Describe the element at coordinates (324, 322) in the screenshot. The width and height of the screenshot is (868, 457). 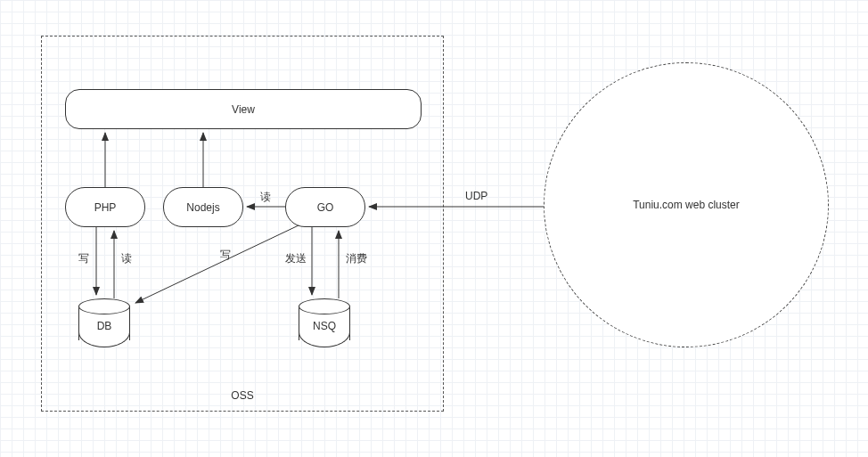
I see `nsq-node: NSQ` at that location.